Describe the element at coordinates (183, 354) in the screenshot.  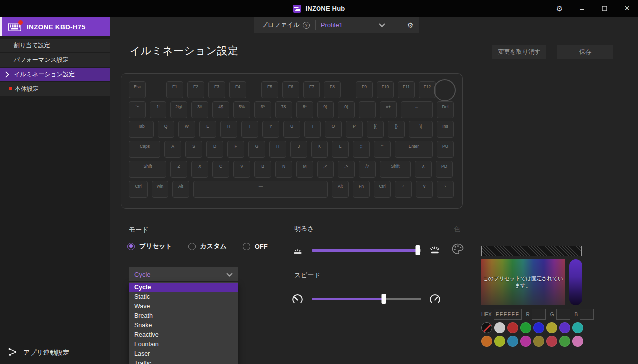
I see `preset-option: Laser` at that location.